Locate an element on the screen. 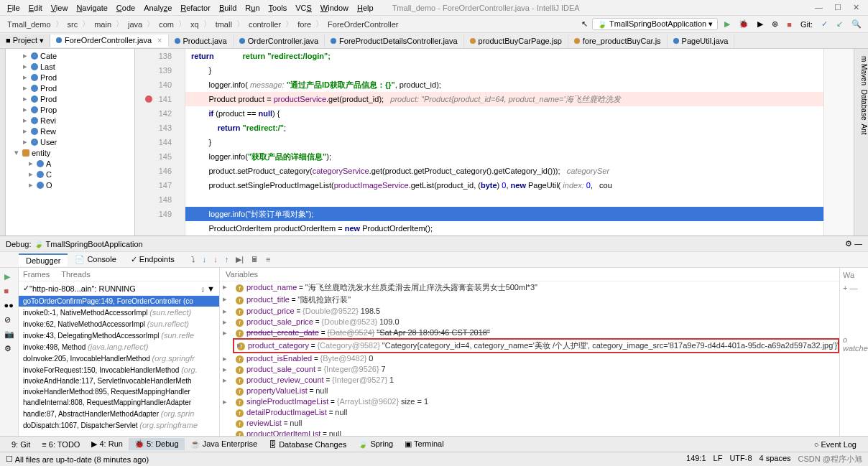 This screenshot has height=466, width=868. git-update-icon: ✓ is located at coordinates (825, 24).